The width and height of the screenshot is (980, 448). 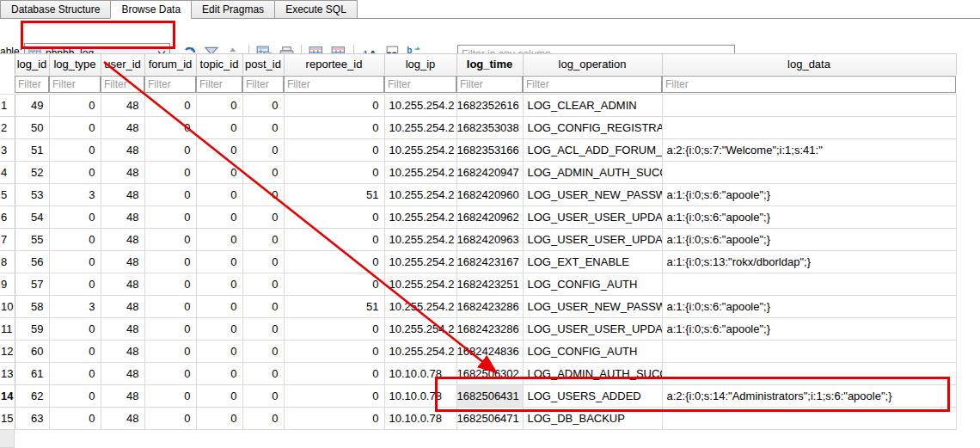 What do you see at coordinates (490, 194) in the screenshot?
I see `cell-log_time: 1682420960` at bounding box center [490, 194].